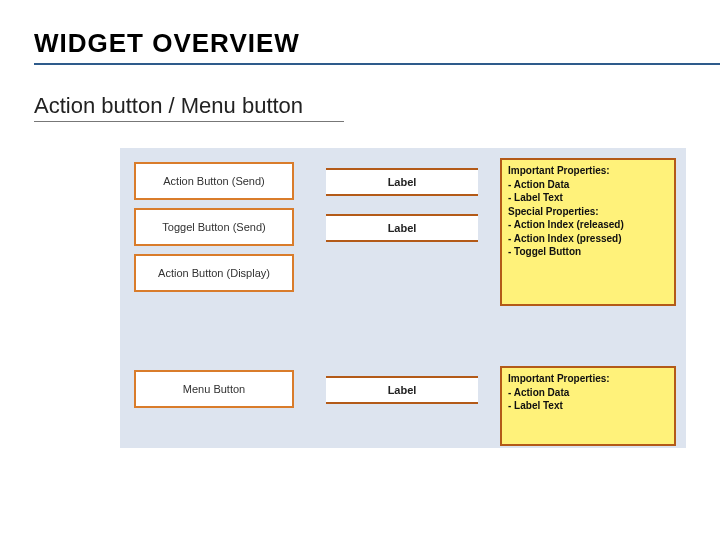 The width and height of the screenshot is (720, 540). Describe the element at coordinates (402, 228) in the screenshot. I see `label-field-2: Label` at that location.